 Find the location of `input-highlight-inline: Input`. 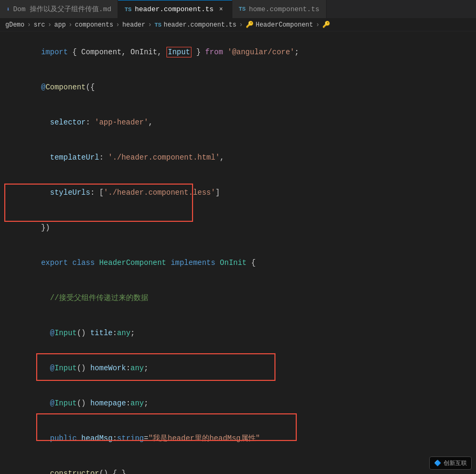

input-highlight-inline: Input is located at coordinates (179, 52).